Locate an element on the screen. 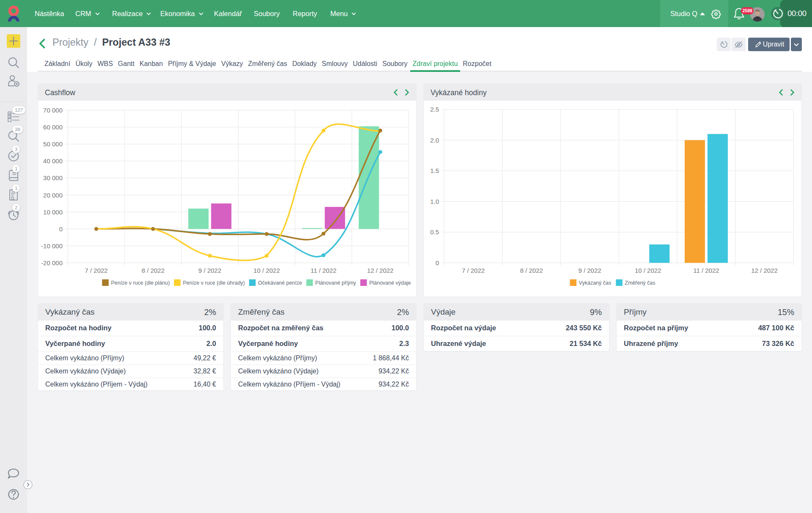  svg-text: 1.0 is located at coordinates (435, 201).